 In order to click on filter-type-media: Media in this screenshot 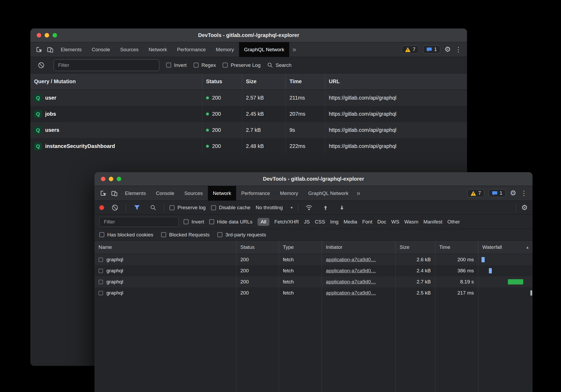, I will do `click(350, 222)`.